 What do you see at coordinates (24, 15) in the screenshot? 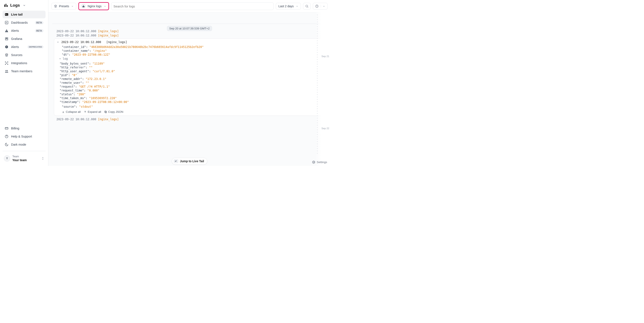
I see `sidebar-item-live-tail: Live tail` at bounding box center [24, 15].